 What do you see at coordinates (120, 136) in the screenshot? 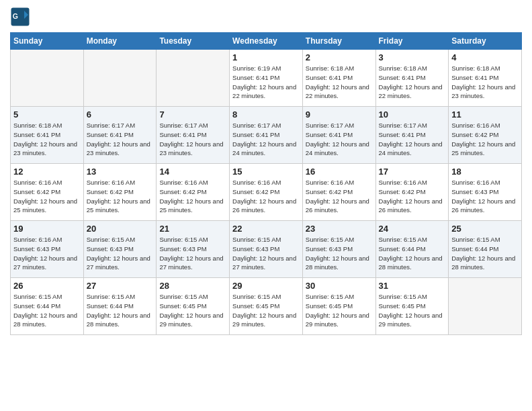
I see `calendar-cell: 6Sunrise: 6:17 AM Sunset: 6:41 PM Daylig…` at bounding box center [120, 136].